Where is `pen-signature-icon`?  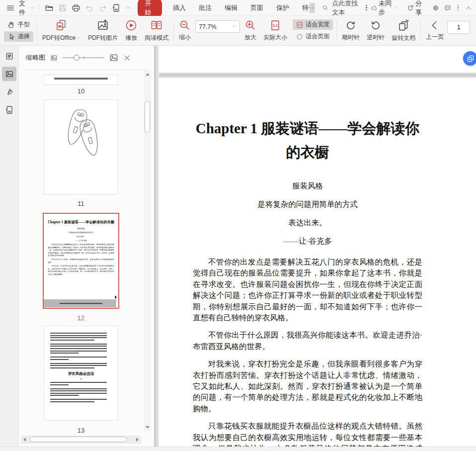 pen-signature-icon is located at coordinates (9, 92).